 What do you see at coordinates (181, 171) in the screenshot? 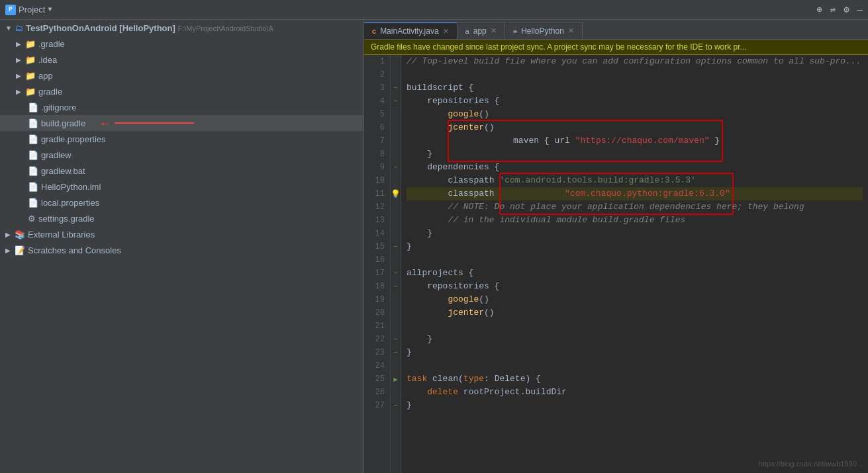
I see `tree-item-gradlew-bat: 📄 gradlew.bat` at bounding box center [181, 171].